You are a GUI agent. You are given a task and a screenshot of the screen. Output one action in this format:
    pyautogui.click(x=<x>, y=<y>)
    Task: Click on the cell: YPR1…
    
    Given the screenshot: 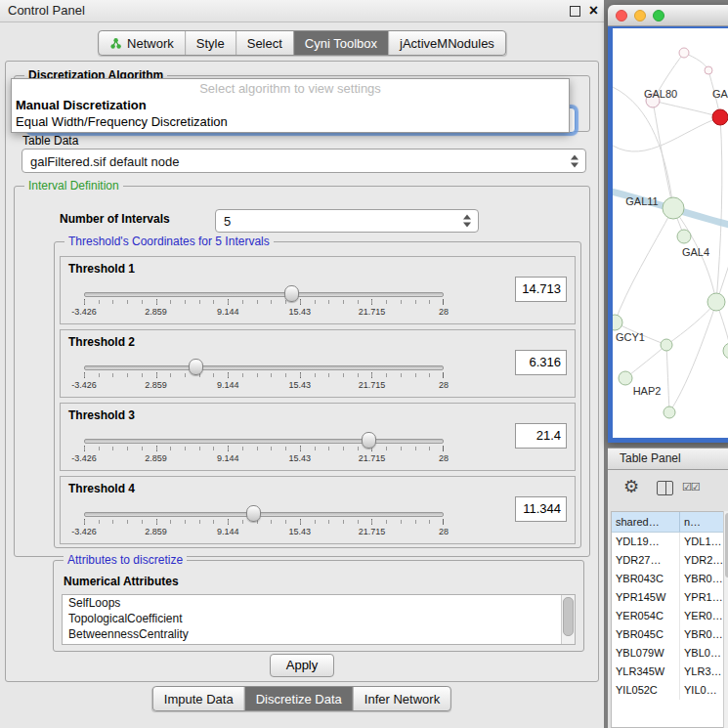 What is the action you would take?
    pyautogui.click(x=704, y=598)
    